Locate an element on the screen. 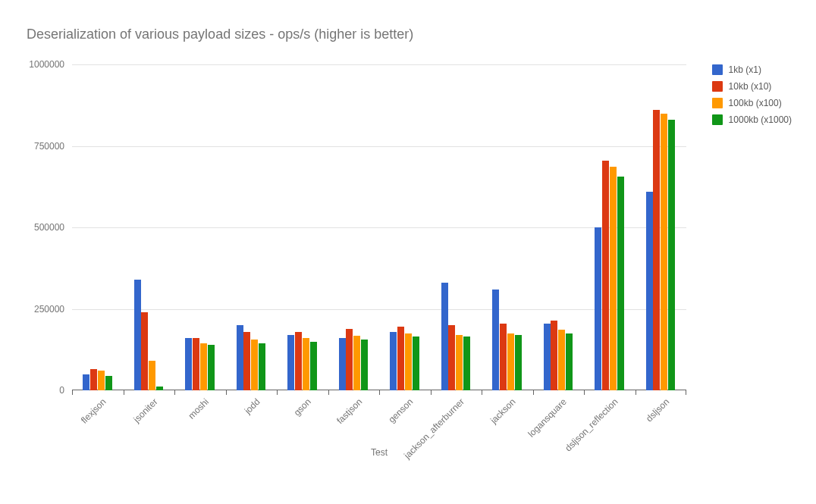 This screenshot has width=816, height=504. bar-group: genson is located at coordinates (405, 227).